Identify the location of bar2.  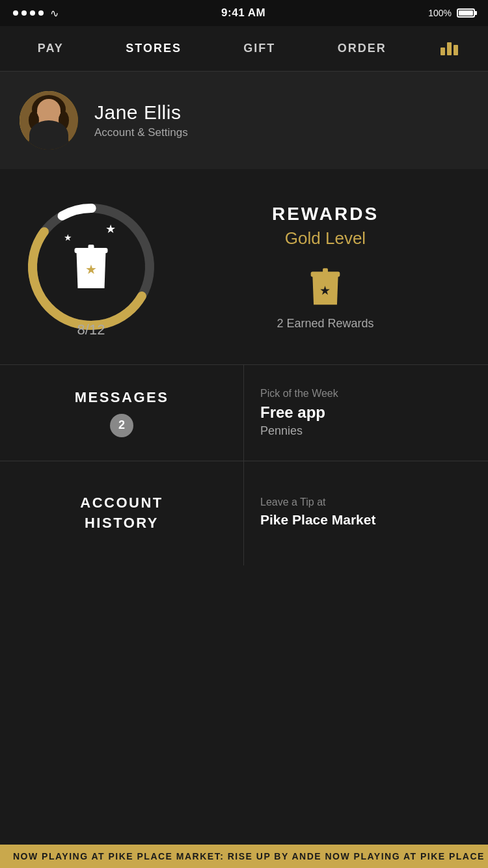
(449, 49).